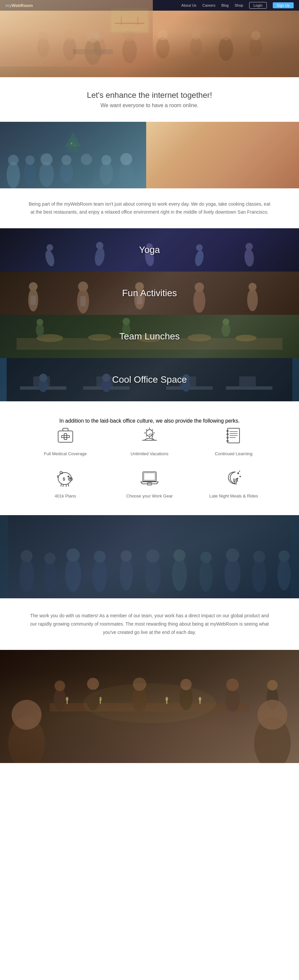 This screenshot has width=299, height=980. I want to click on bottom-decoration, so click(150, 706).